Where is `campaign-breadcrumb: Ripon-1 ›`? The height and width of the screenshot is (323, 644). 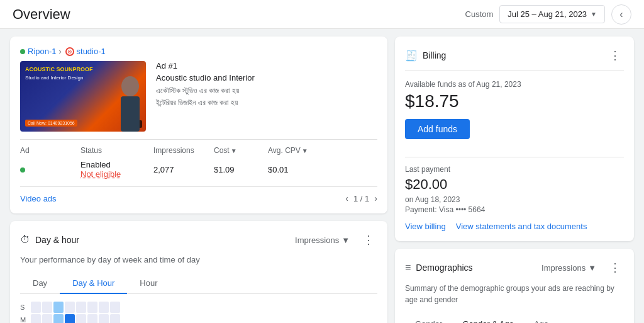
campaign-breadcrumb: Ripon-1 › is located at coordinates (41, 52).